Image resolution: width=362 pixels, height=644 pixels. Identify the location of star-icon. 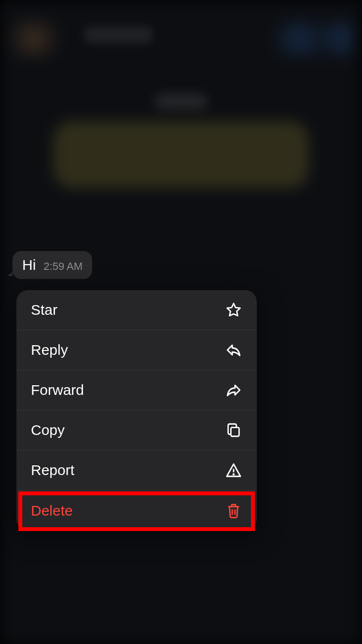
(234, 310).